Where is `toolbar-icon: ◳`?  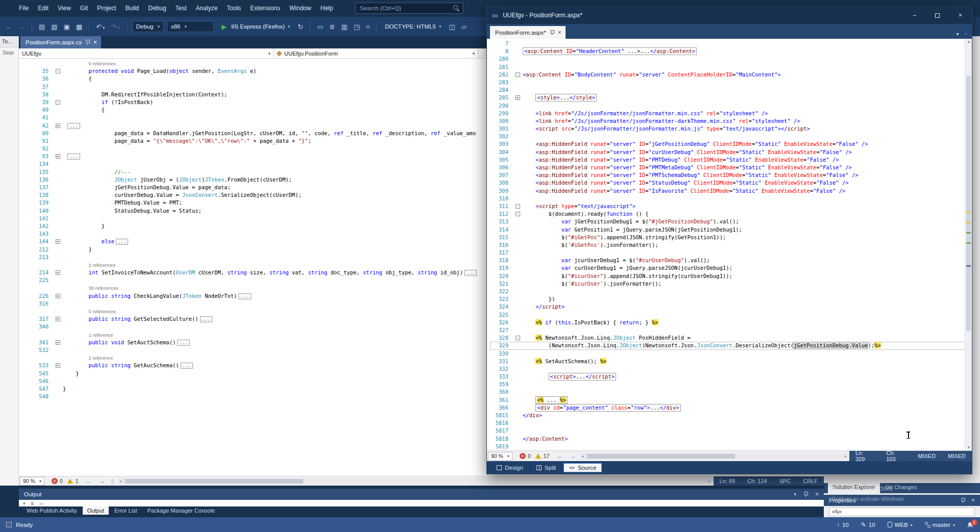
toolbar-icon: ◳ is located at coordinates (357, 27).